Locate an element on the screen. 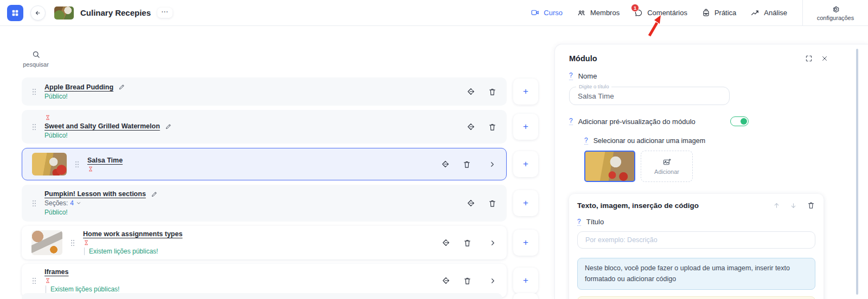  back-arrow-icon is located at coordinates (38, 13).